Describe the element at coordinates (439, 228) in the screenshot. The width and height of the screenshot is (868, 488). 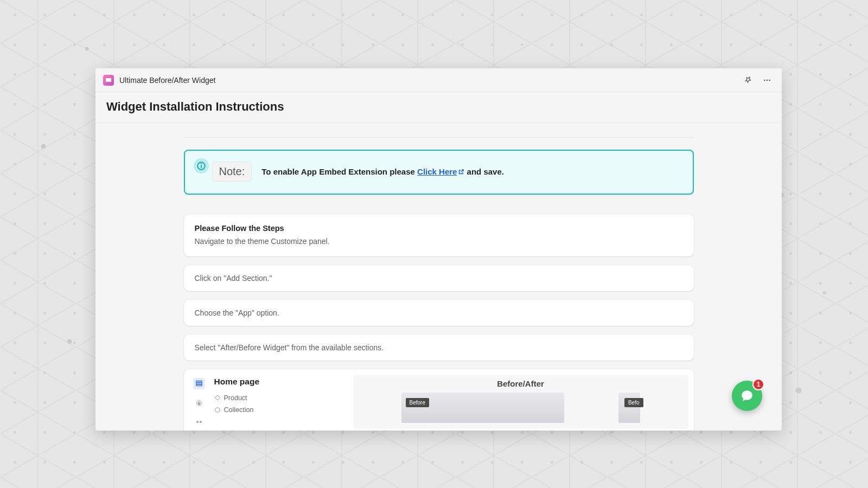
I see `steps-heading: Please Follow the Steps` at that location.